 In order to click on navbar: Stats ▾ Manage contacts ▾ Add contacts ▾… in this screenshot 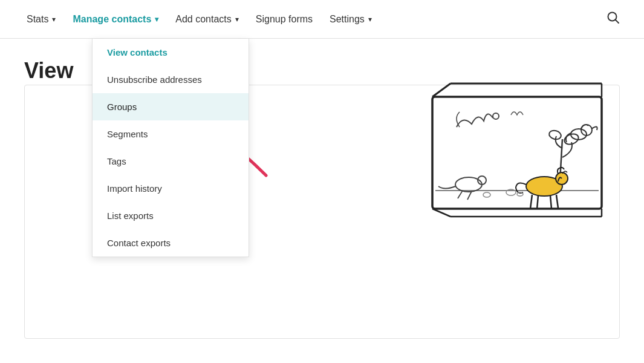, I will do `click(322, 19)`.